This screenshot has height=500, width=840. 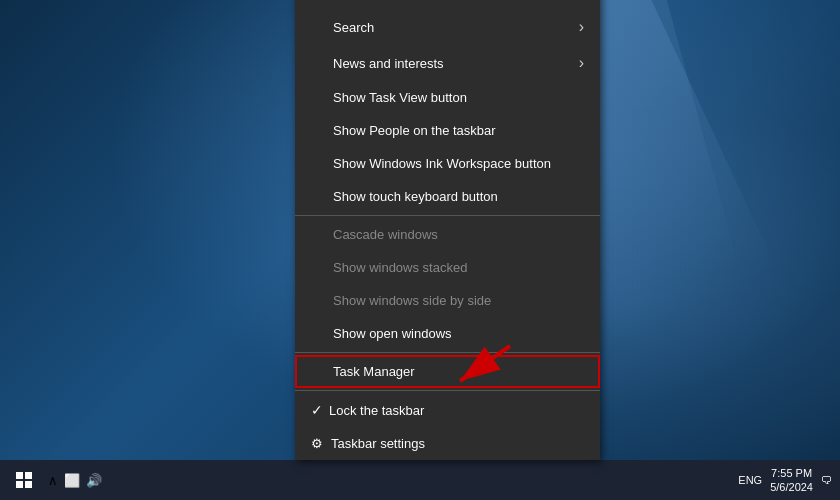 I want to click on menu-item-news: News and interests, so click(x=448, y=63).